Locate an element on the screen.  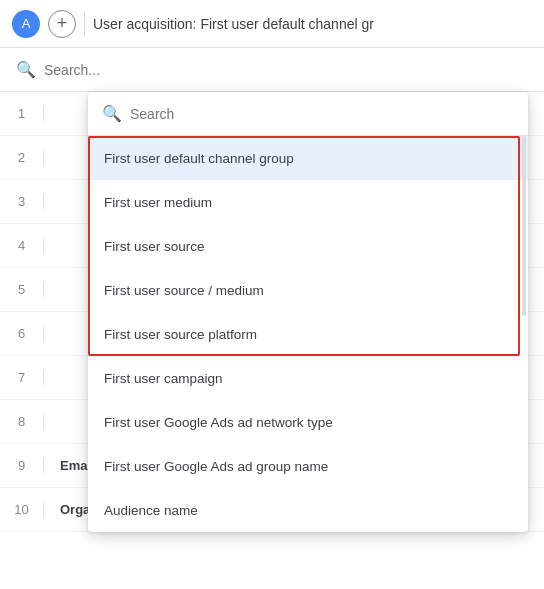
row-number: 3 is located at coordinates (22, 202).